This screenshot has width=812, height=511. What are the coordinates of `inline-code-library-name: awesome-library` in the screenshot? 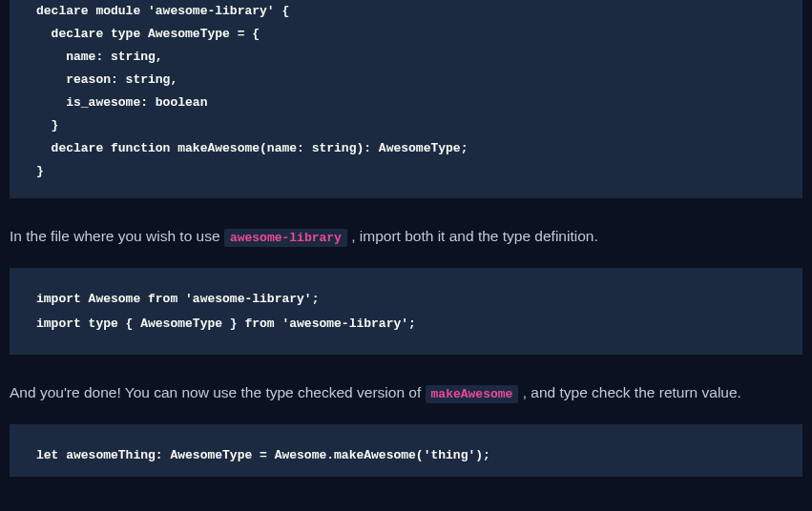 It's located at (286, 238).